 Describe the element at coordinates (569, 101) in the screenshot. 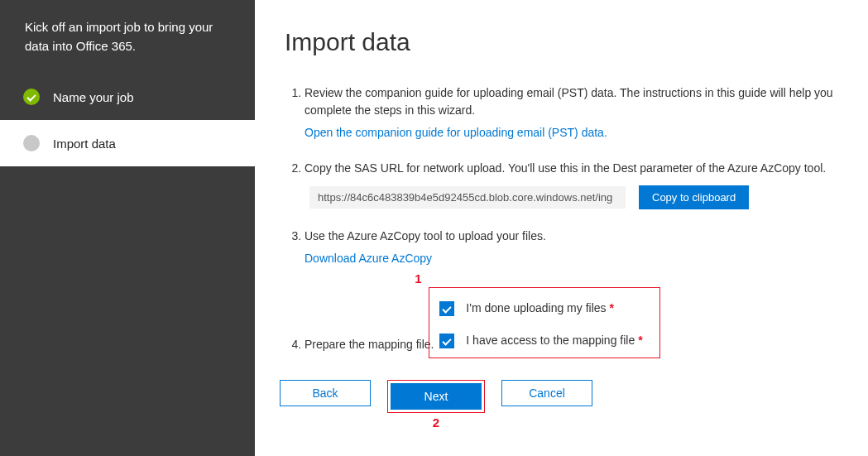

I see `step-1-text: Review the companion guide for uploading…` at that location.